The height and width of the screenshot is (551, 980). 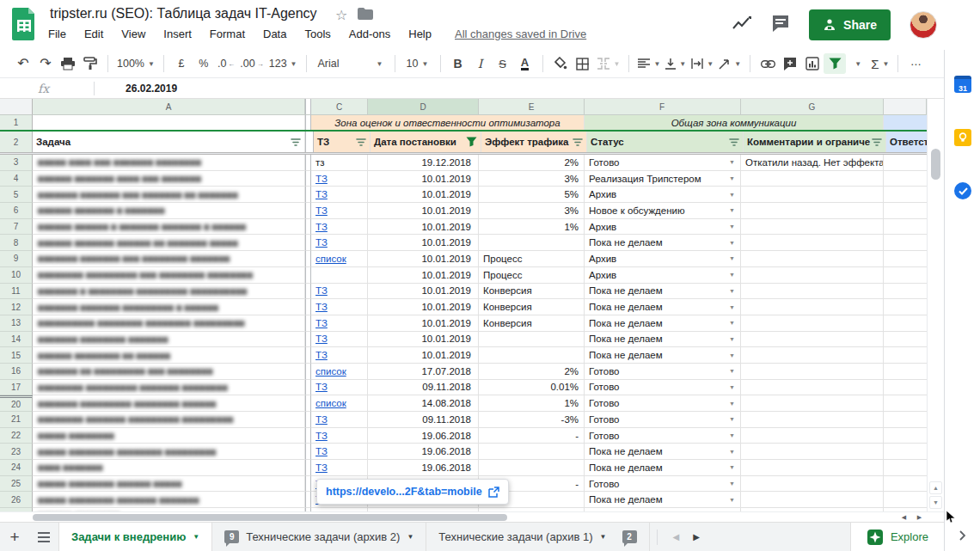 I want to click on header-comments: Комментарии и ограниче, so click(x=815, y=142).